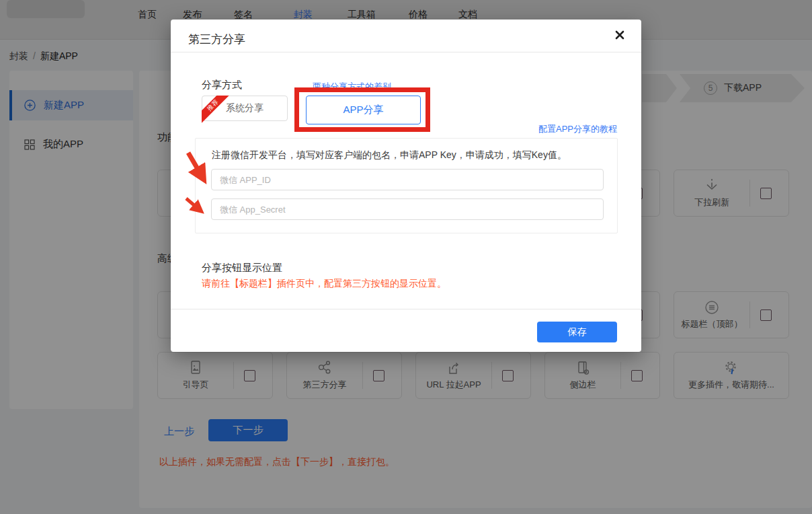 The height and width of the screenshot is (514, 812). I want to click on recommended-ribbon: 推荐, so click(216, 110).